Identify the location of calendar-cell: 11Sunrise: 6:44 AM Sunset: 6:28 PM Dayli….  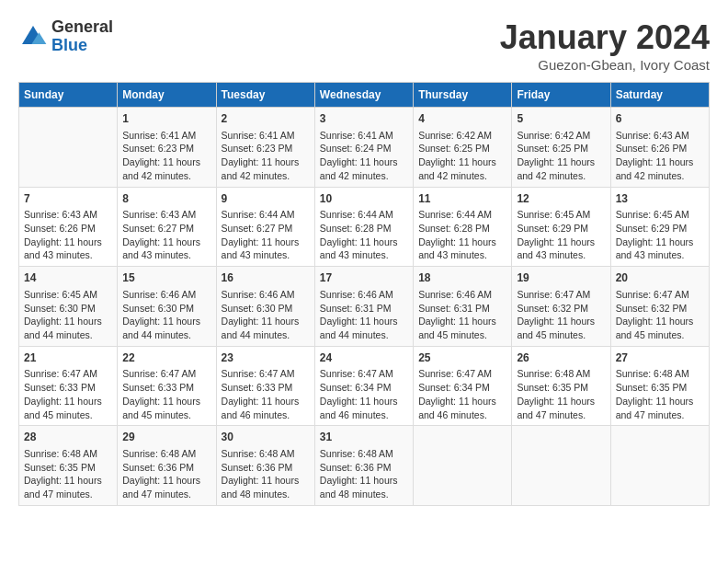
(463, 226).